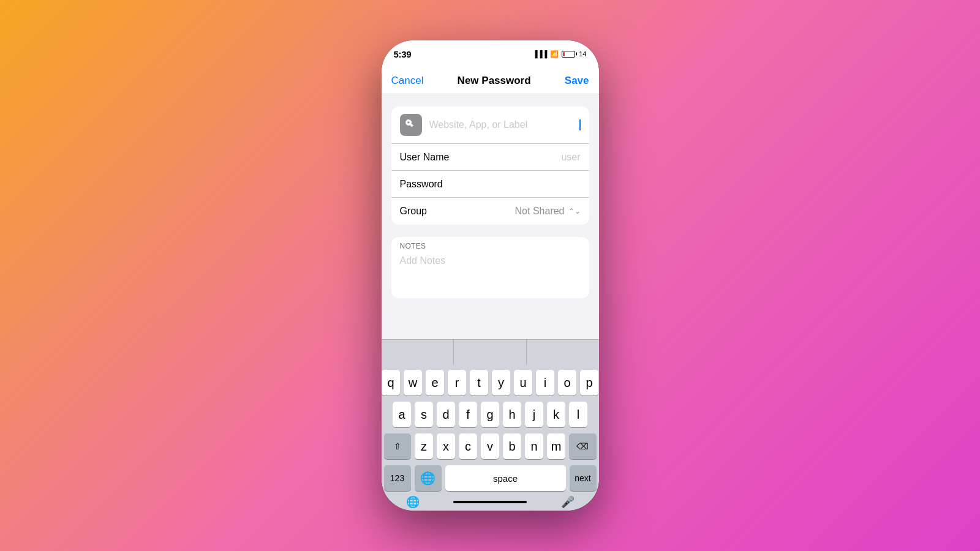 This screenshot has height=551, width=980. What do you see at coordinates (402, 414) in the screenshot?
I see `key-a: a` at bounding box center [402, 414].